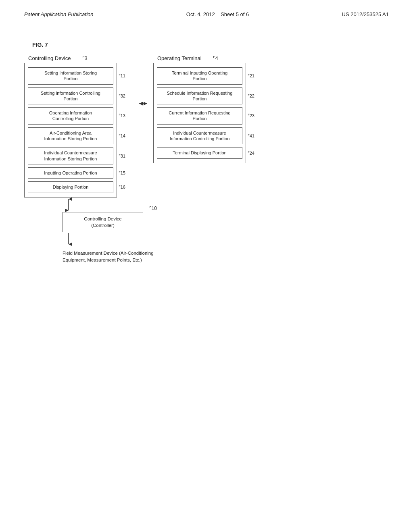  I want to click on bottom-section: ⌜10 Controlling Device(Controller) Field…, so click(226, 231).